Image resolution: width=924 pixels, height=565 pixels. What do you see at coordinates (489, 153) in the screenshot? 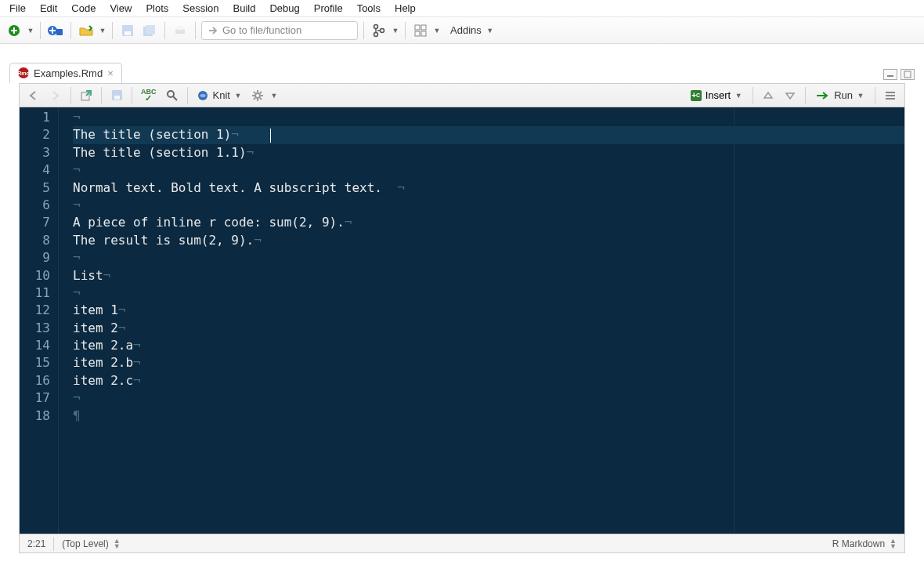
I see `code-line: The title (section 1.1)¬` at bounding box center [489, 153].